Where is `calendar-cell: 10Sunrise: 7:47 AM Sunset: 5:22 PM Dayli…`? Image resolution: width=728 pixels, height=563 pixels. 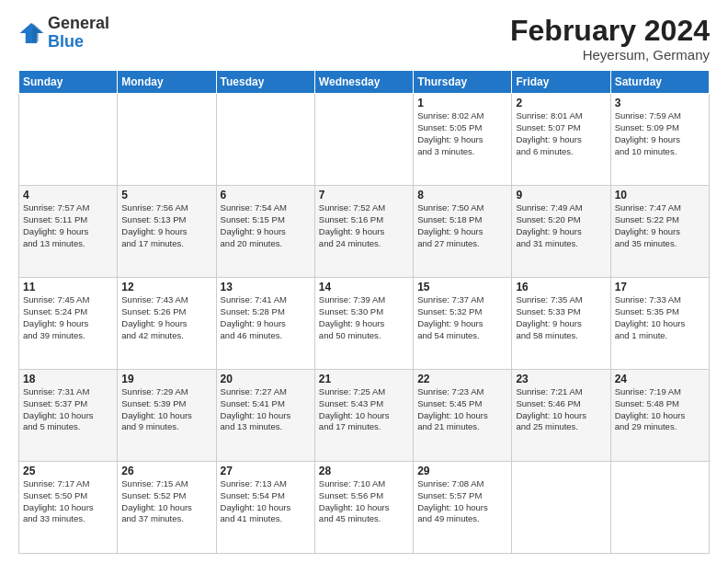 calendar-cell: 10Sunrise: 7:47 AM Sunset: 5:22 PM Dayli… is located at coordinates (660, 232).